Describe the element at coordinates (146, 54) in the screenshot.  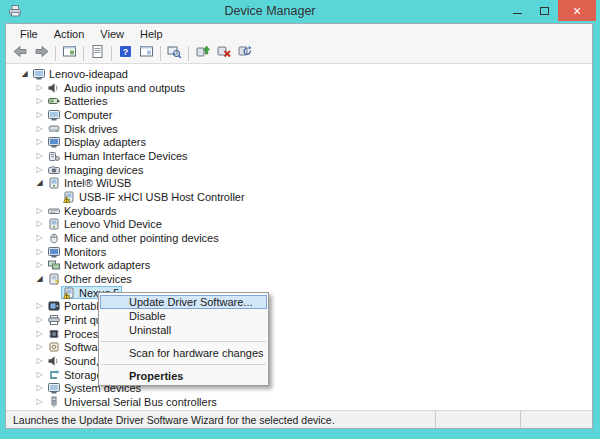
I see `show-action-pane-button` at that location.